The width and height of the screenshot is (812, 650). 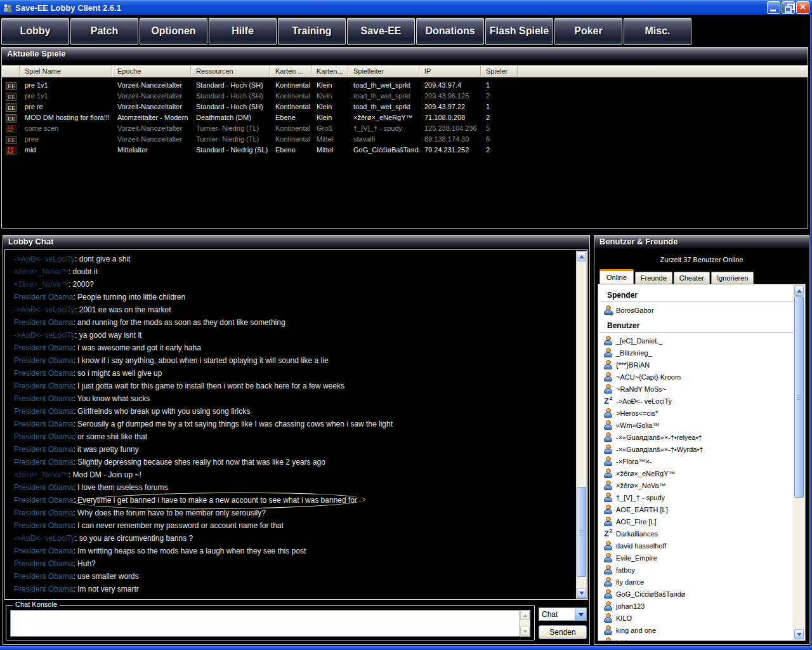 I want to click on user-list-item: BorosGabor, so click(x=697, y=310).